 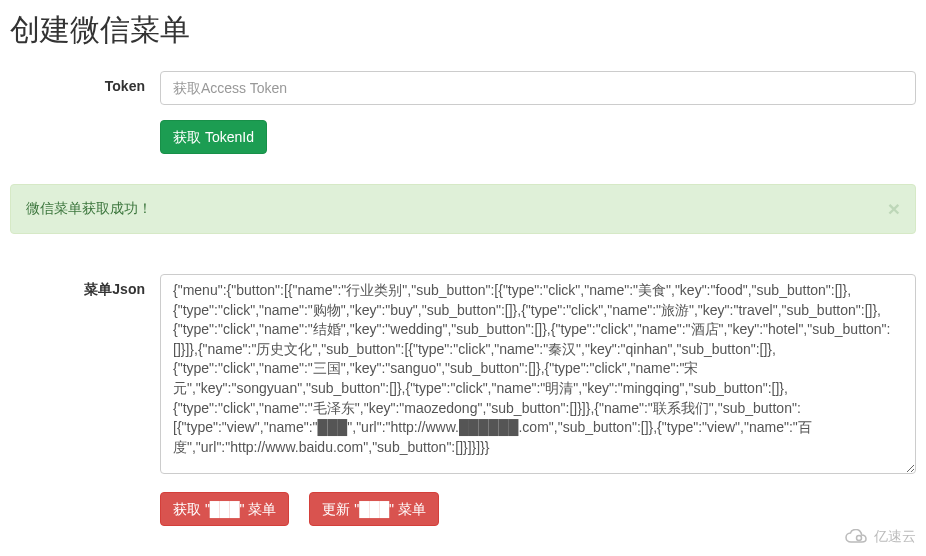 I want to click on page-title: 创建微信菜单, so click(x=463, y=30).